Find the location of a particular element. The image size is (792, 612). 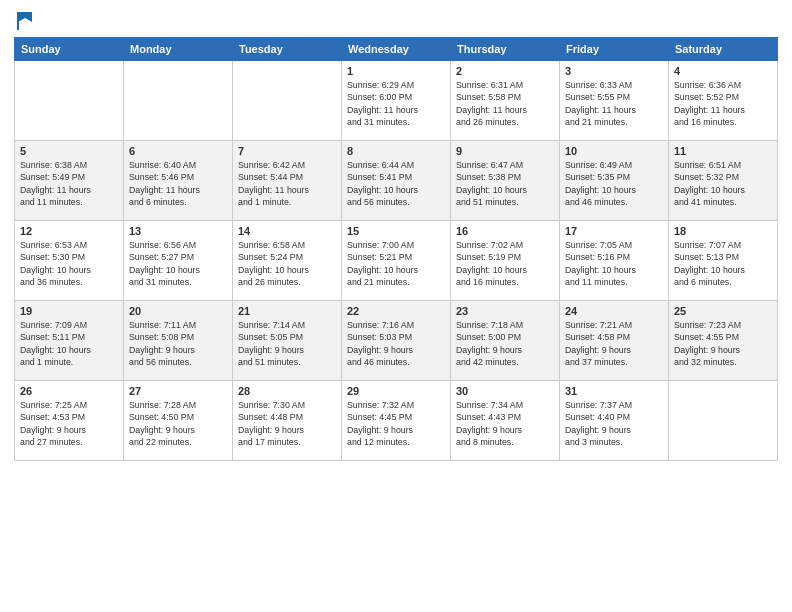

day-info: Sunrise: 7:09 AM Sunset: 5:11 PM Dayligh… is located at coordinates (69, 344).